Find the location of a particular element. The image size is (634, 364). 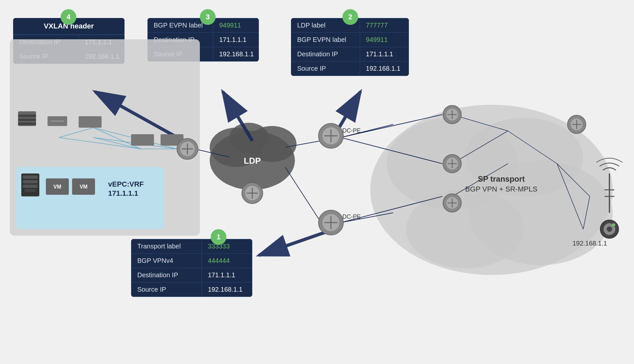

table-transport: Transport label 333333 BGP VPNv4 444444 … is located at coordinates (192, 268).